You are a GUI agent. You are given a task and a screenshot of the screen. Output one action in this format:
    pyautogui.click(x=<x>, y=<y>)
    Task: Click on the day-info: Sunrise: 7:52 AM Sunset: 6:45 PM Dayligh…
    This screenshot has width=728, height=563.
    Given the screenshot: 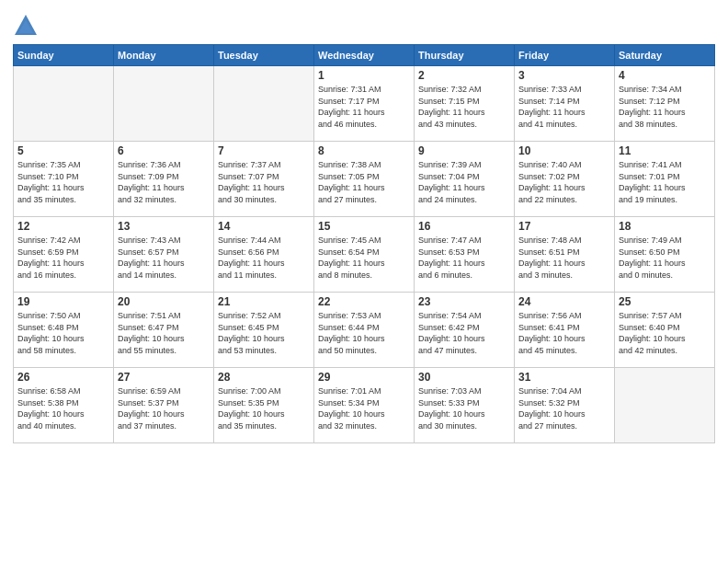 What is the action you would take?
    pyautogui.click(x=264, y=333)
    